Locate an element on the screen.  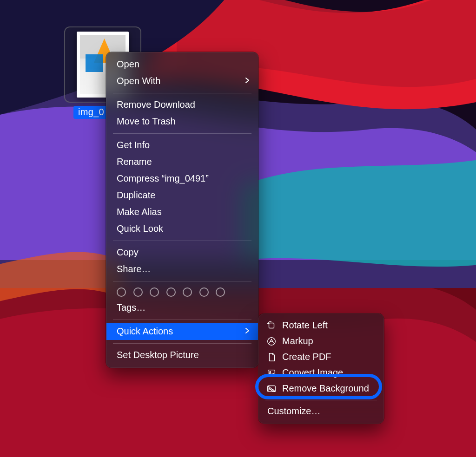
rotate-left-icon is located at coordinates (271, 326).